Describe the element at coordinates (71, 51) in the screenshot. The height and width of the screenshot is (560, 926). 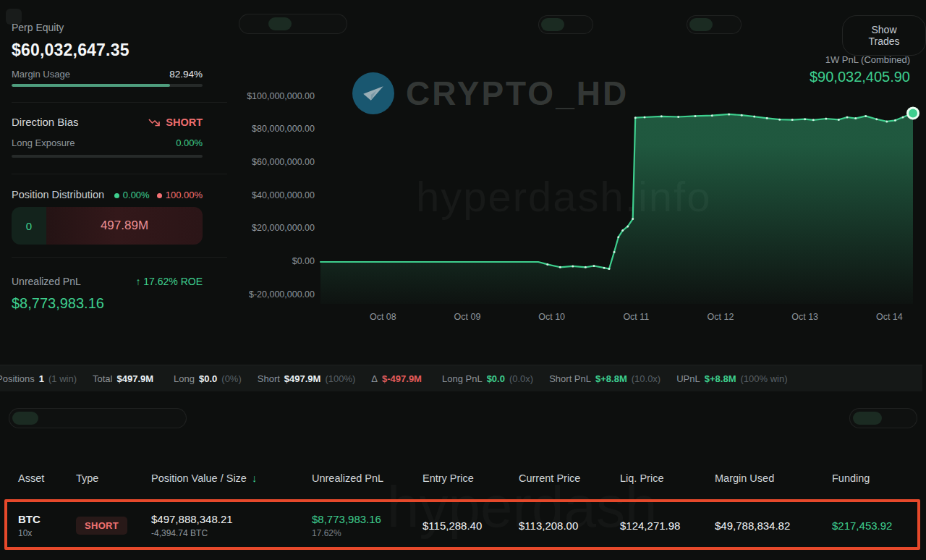
I see `perp-equity-value: $60,032,647.35` at that location.